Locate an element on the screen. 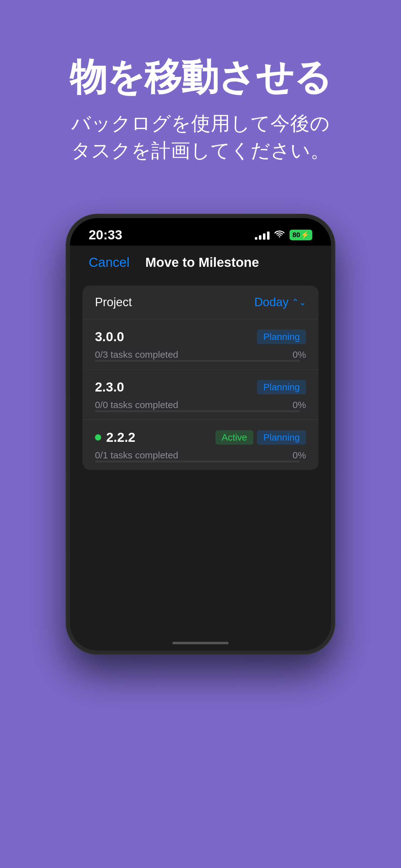 Image resolution: width=401 pixels, height=868 pixels. progress-row: 0/0 tasks completed 0% is located at coordinates (201, 405).